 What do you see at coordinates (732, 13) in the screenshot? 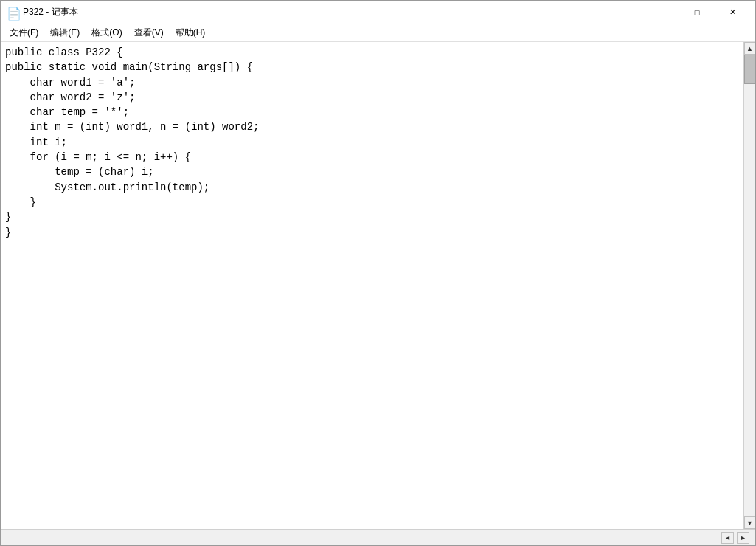
I see `close-button: ✕` at bounding box center [732, 13].